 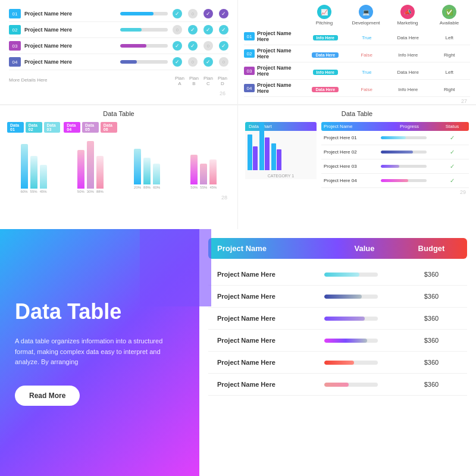 I want to click on row-name: Project Here 04, so click(x=352, y=181).